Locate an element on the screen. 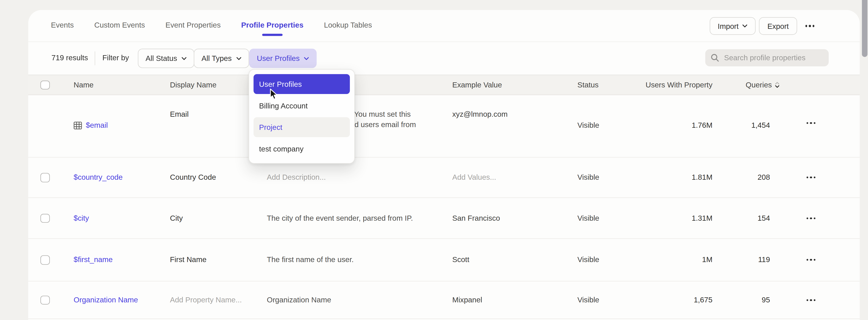 The height and width of the screenshot is (320, 868). tab-custom-events: Custom Events is located at coordinates (120, 26).